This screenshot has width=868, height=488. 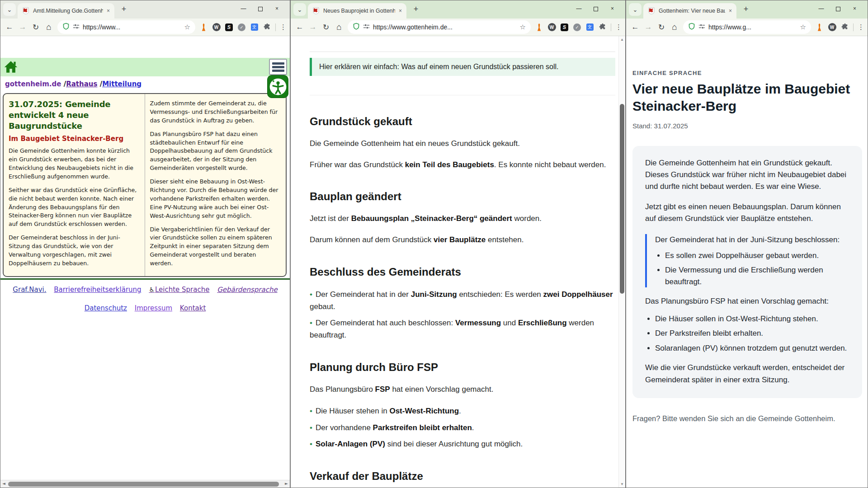 I want to click on footer-link-gebaerdensprache: Gebärdensprache, so click(x=247, y=290).